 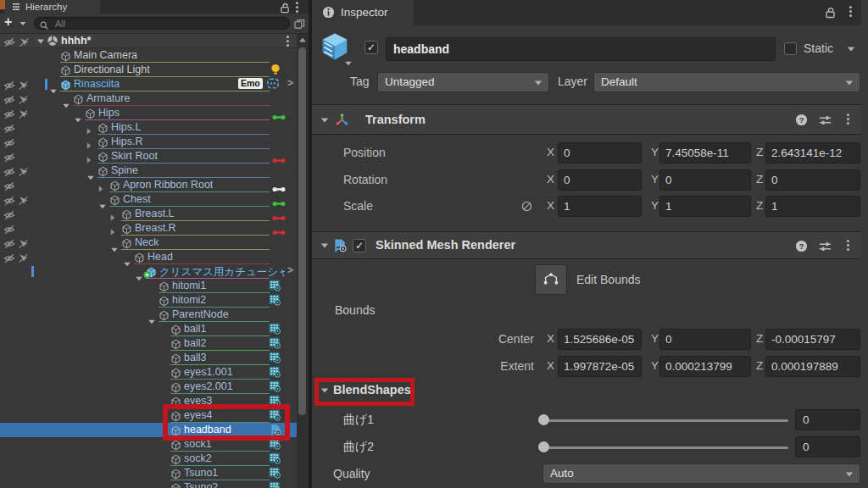 What do you see at coordinates (148, 315) in the screenshot?
I see `hierarchy-row-parentnode: ParentNode` at bounding box center [148, 315].